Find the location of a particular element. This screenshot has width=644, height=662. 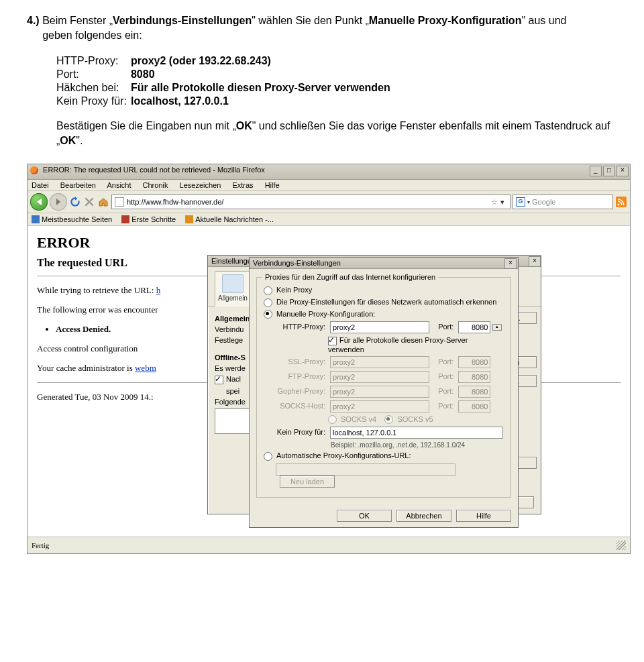

radio-auto-detect is located at coordinates (268, 303).